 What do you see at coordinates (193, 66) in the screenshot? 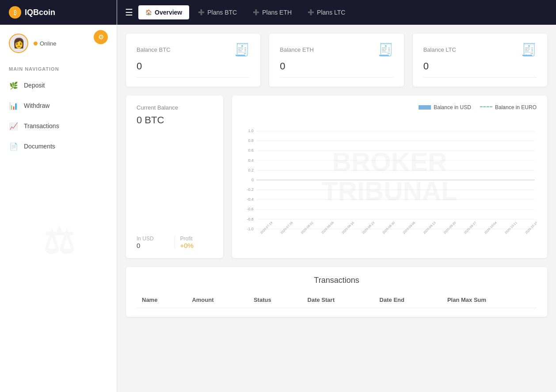
I see `balance-btc-value: 0` at bounding box center [193, 66].